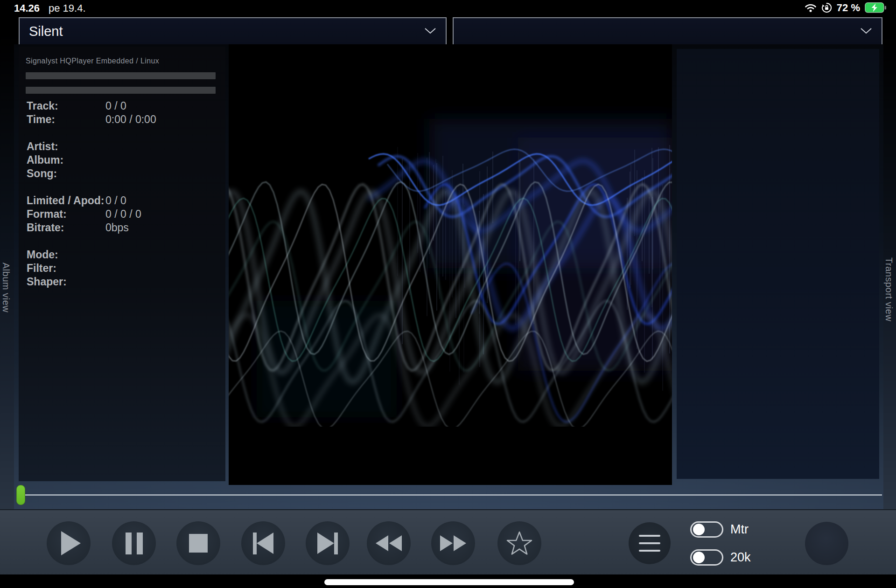 Image resolution: width=896 pixels, height=588 pixels. What do you see at coordinates (134, 544) in the screenshot?
I see `pause-icon` at bounding box center [134, 544].